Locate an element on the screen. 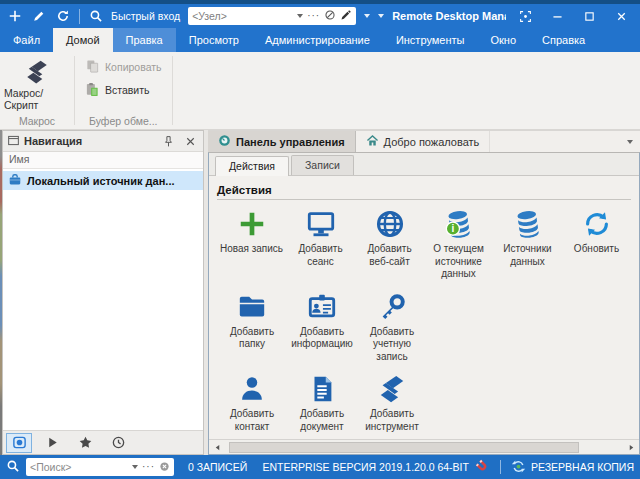 The image size is (640, 479). ribbon-tab-help: Справка is located at coordinates (564, 40).